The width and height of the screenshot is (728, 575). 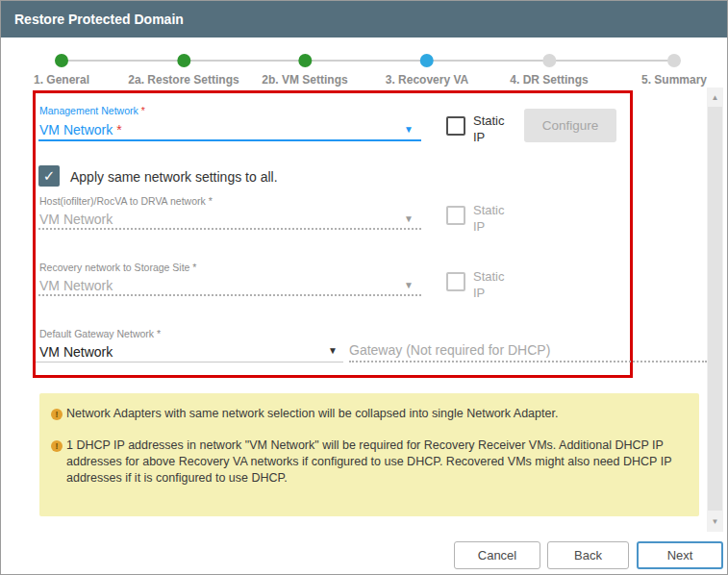 What do you see at coordinates (62, 80) in the screenshot?
I see `step-label: 1. General` at bounding box center [62, 80].